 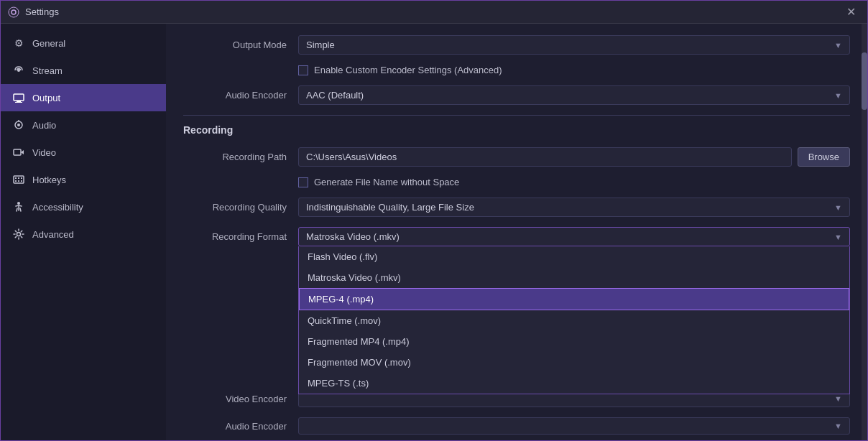 I want to click on sidebar-label-audio: Audio, so click(x=45, y=125).